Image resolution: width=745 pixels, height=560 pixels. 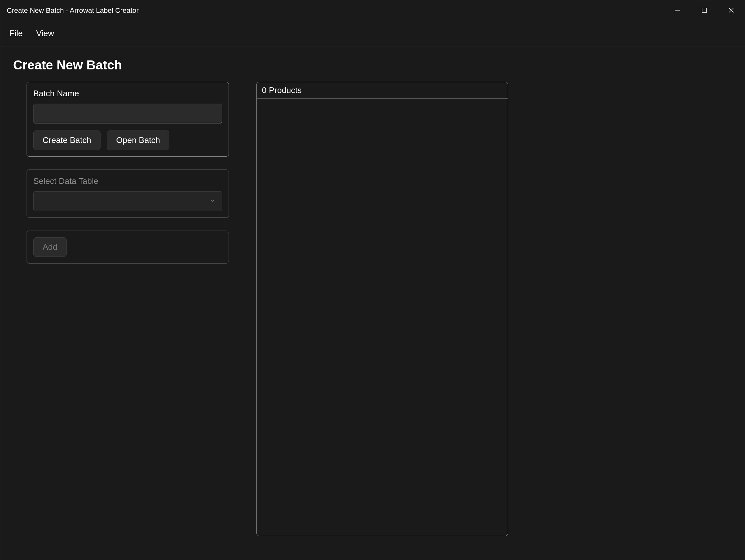 What do you see at coordinates (678, 11) in the screenshot?
I see `minimize-icon` at bounding box center [678, 11].